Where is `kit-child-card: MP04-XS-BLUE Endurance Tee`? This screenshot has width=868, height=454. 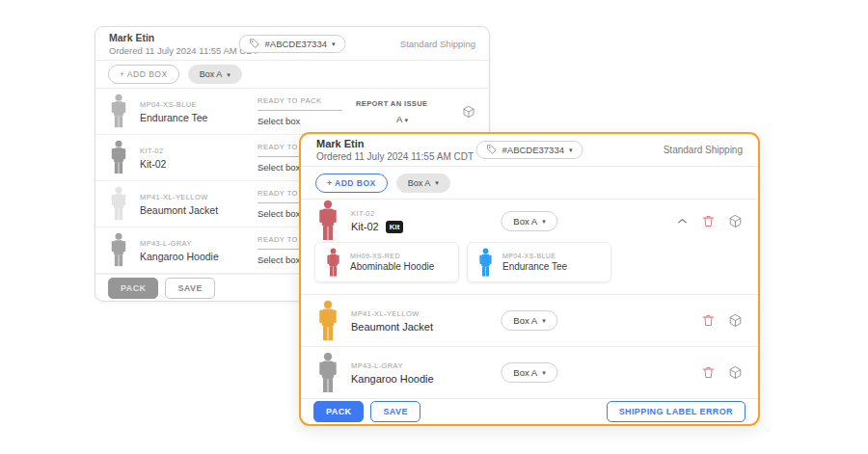 kit-child-card: MP04-XS-BLUE Endurance Tee is located at coordinates (539, 262).